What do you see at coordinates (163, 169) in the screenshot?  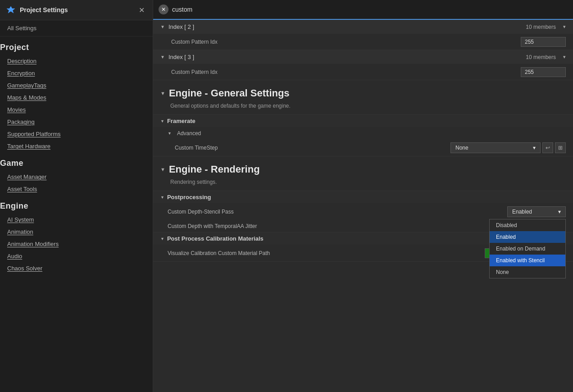 I see `engine-rendering-collapse-icon: ▼` at bounding box center [163, 169].